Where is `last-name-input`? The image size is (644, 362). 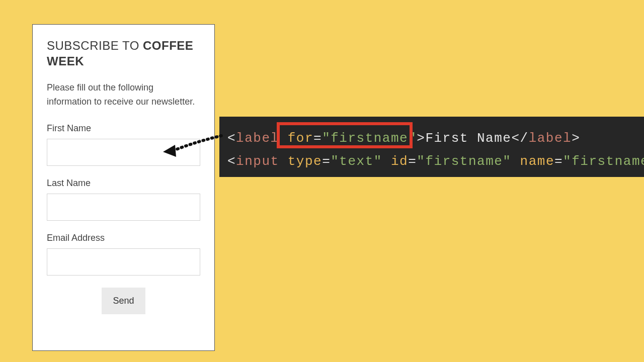 last-name-input is located at coordinates (124, 207).